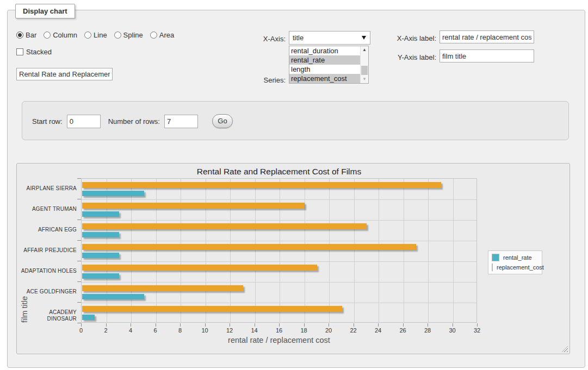 This screenshot has height=370, width=588. What do you see at coordinates (330, 38) in the screenshot?
I see `x-axis-select: title` at bounding box center [330, 38].